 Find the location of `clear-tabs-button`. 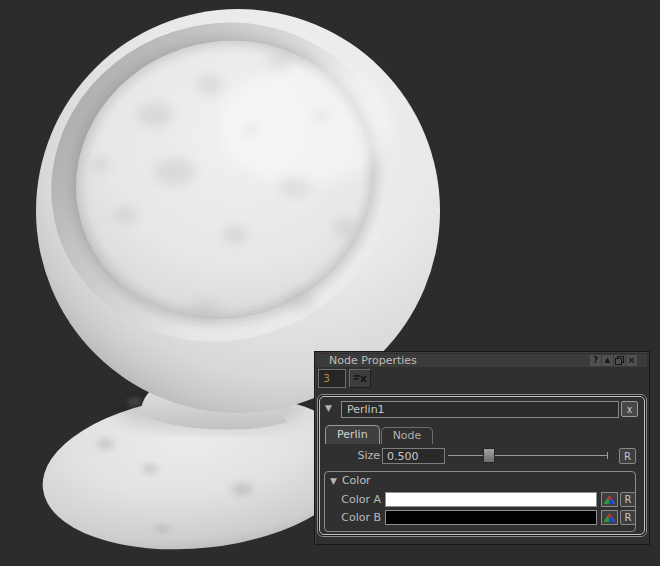

clear-tabs-button is located at coordinates (360, 378).